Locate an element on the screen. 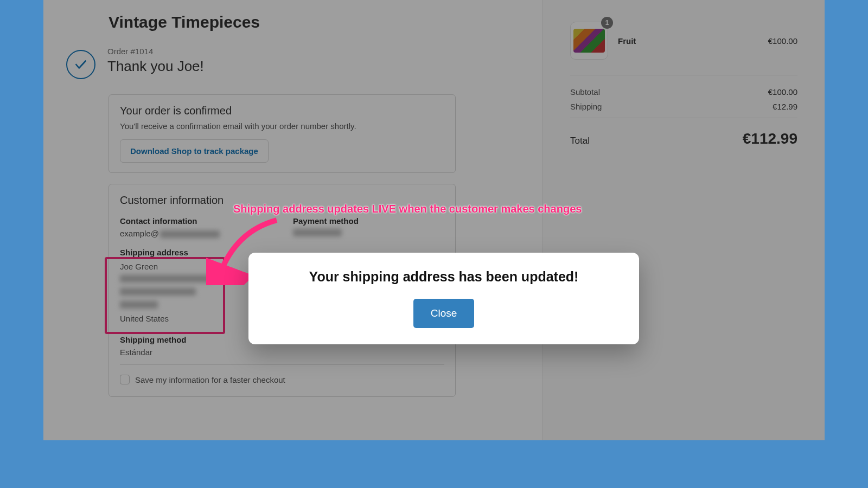 This screenshot has width=868, height=488. quantity-badge: 1 is located at coordinates (607, 23).